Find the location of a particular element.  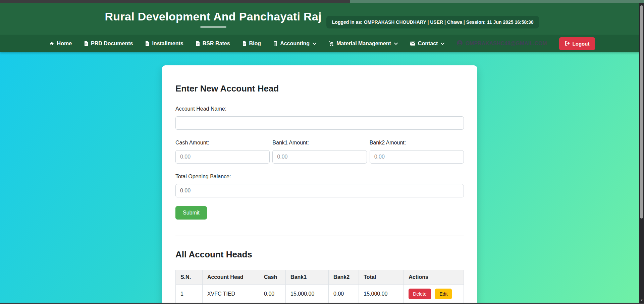

table-header-row: S.N. Account Head Cash Bank1 Bank2 Total… is located at coordinates (320, 278).